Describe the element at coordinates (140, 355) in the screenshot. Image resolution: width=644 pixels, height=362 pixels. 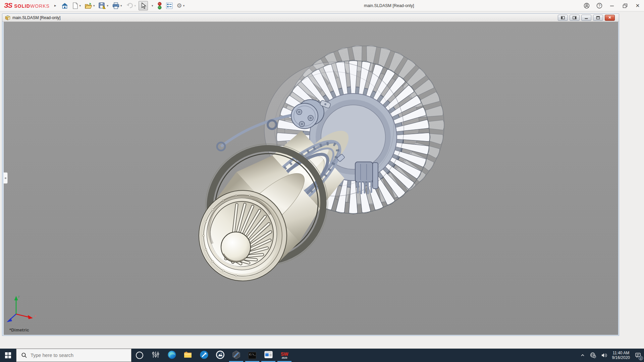
I see `cortana-icon` at that location.